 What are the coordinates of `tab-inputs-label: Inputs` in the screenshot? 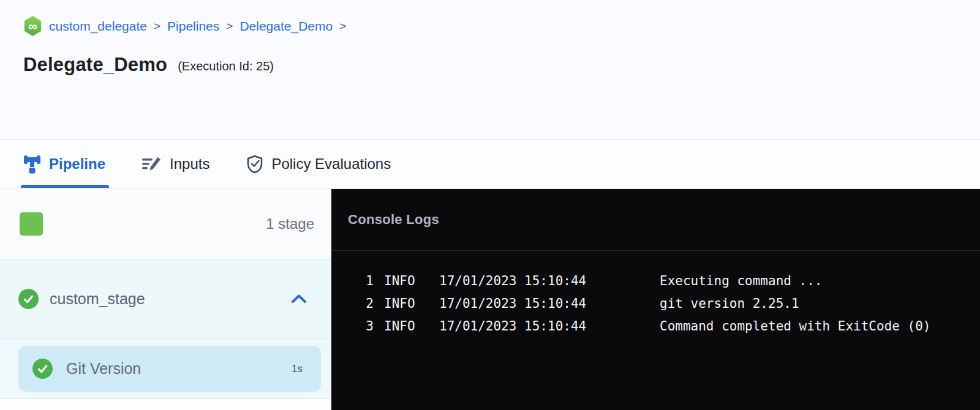 It's located at (190, 164).